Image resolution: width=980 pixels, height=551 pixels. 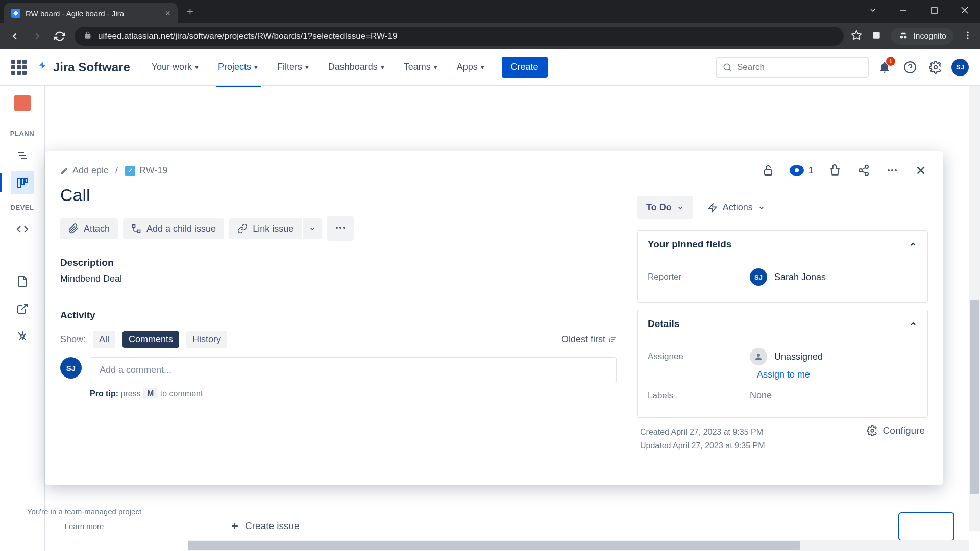 I want to click on details-header: Details, so click(x=782, y=324).